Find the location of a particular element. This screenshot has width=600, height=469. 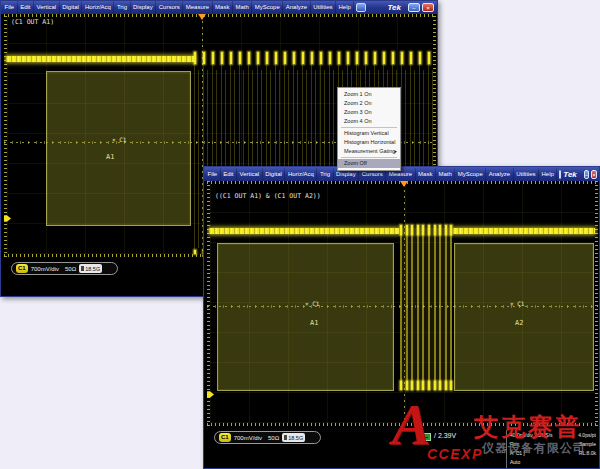

submenu-arrow-icon: ▸ is located at coordinates (396, 152).